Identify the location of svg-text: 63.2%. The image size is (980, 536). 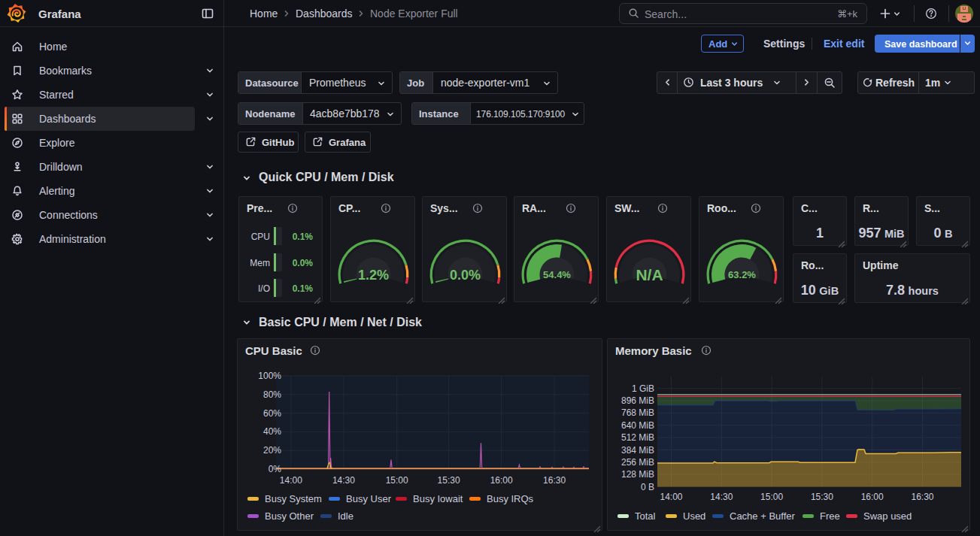
(742, 275).